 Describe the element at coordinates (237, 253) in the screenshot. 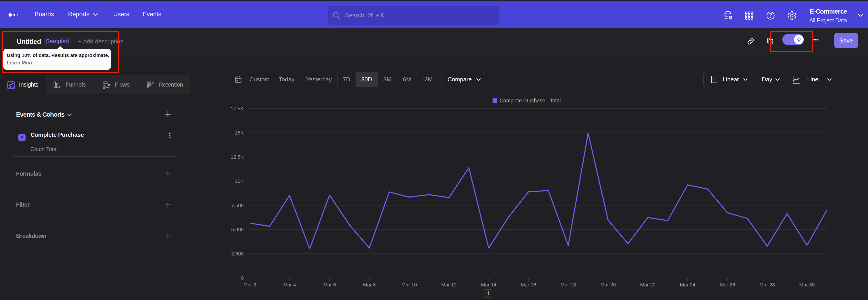

I see `svg-text: 2,500` at that location.